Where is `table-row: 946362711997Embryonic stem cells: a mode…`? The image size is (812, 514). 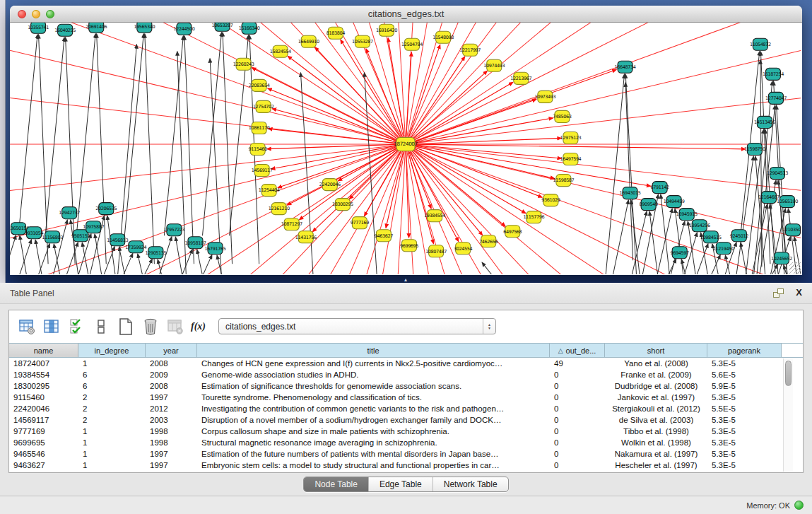
table-row: 946362711997Embryonic stem cells: a mode… is located at coordinates (406, 465).